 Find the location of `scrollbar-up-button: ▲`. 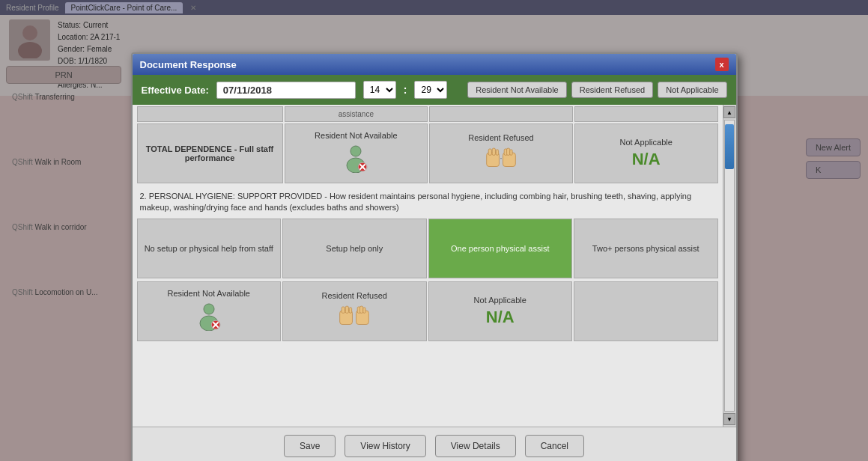

scrollbar-up-button: ▲ is located at coordinates (729, 112).